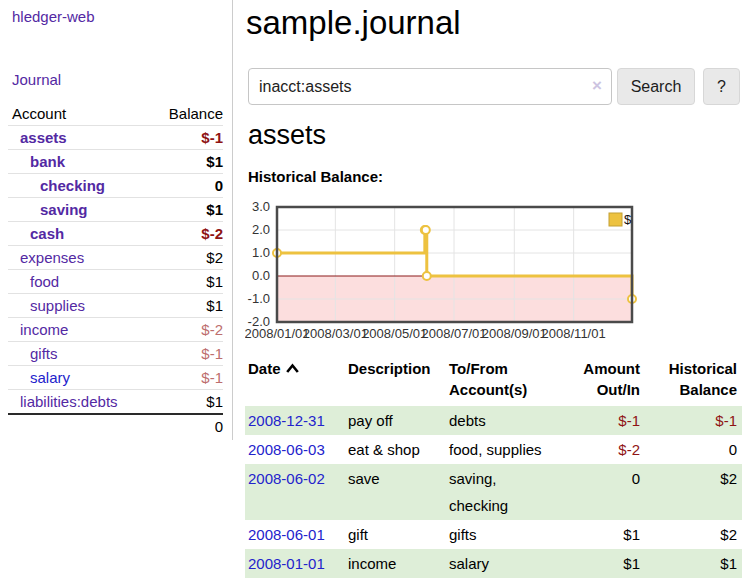 The width and height of the screenshot is (742, 582). What do you see at coordinates (64, 210) in the screenshot?
I see `sidebar-account-link: saving` at bounding box center [64, 210].